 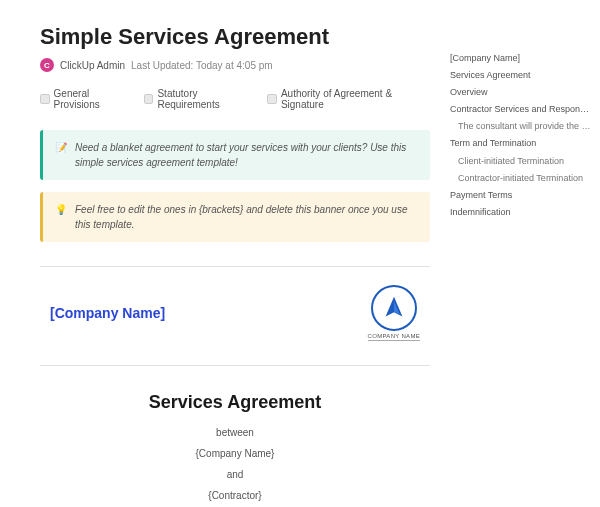 I want to click on toc-item-contractor-termination: Contractor-initiated Termination, so click(x=521, y=178).